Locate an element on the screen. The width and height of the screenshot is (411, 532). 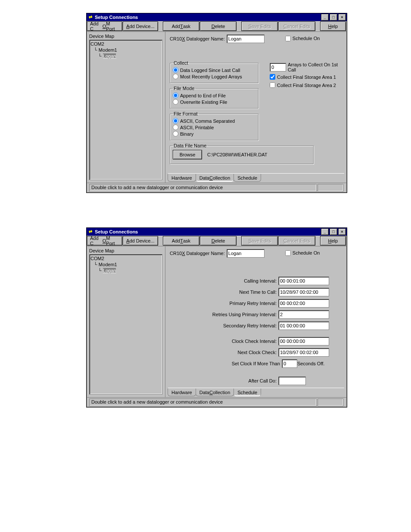
clock-check-input is located at coordinates (304, 341).